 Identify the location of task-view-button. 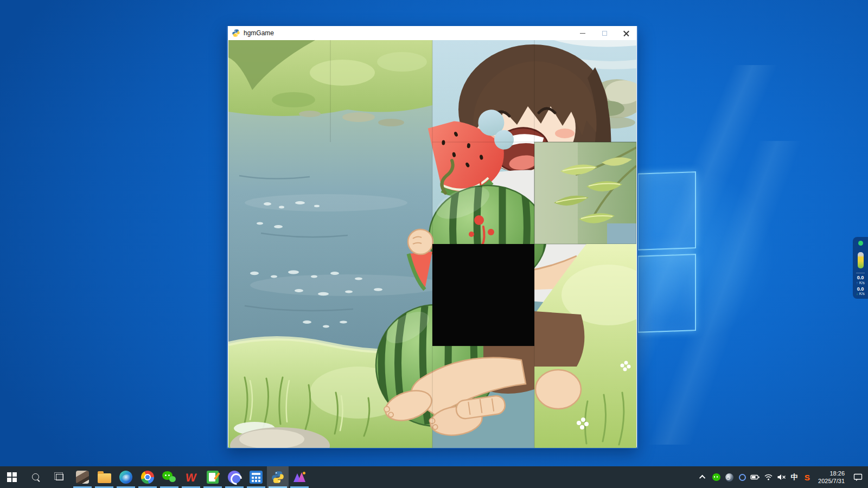
(60, 477).